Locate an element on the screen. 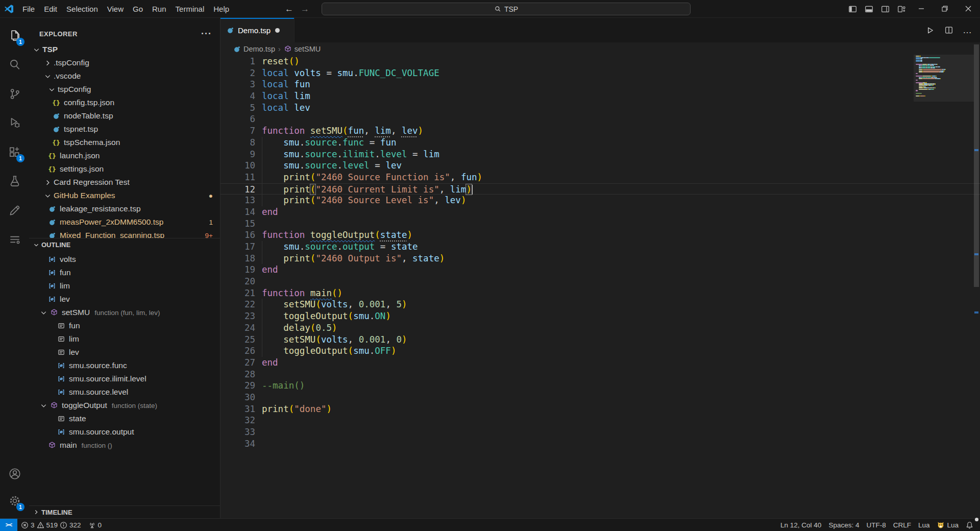  menu-file: File is located at coordinates (29, 9).